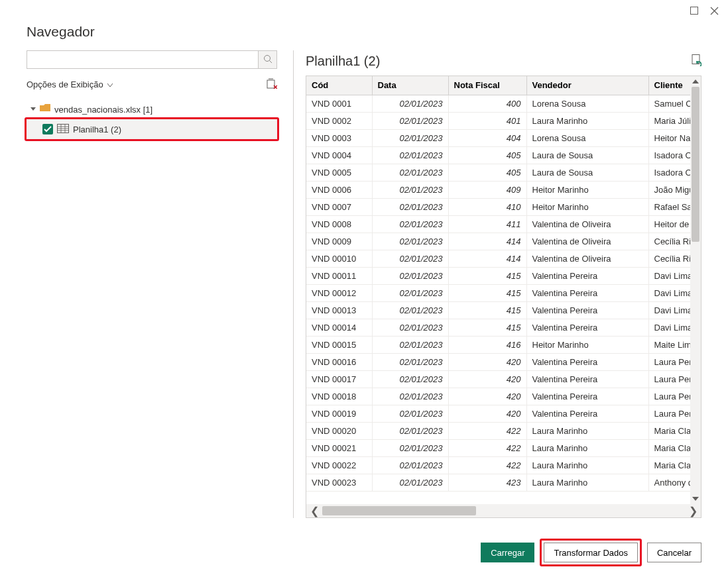  What do you see at coordinates (504, 379) in the screenshot?
I see `table-row: VND 0001702/01/2023420Valentina PereiraL…` at bounding box center [504, 379].